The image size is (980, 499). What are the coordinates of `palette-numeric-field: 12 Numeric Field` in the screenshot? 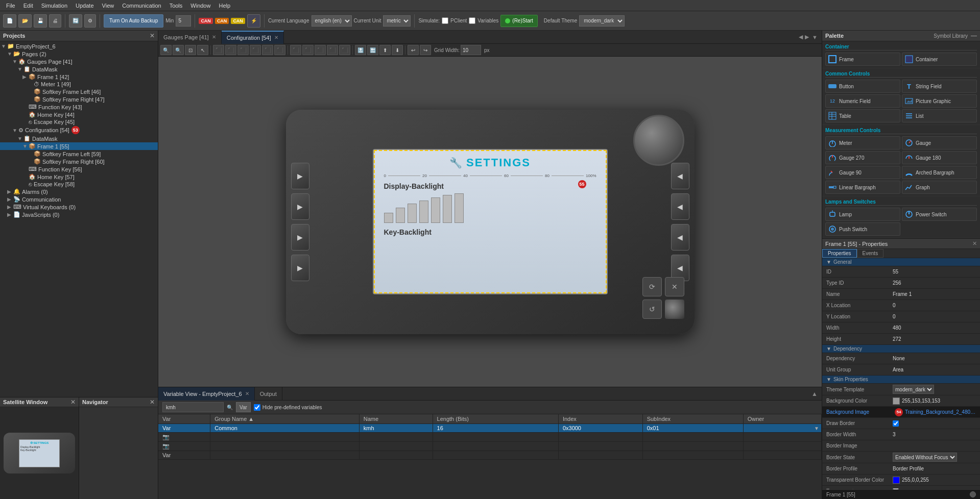 It's located at (863, 101).